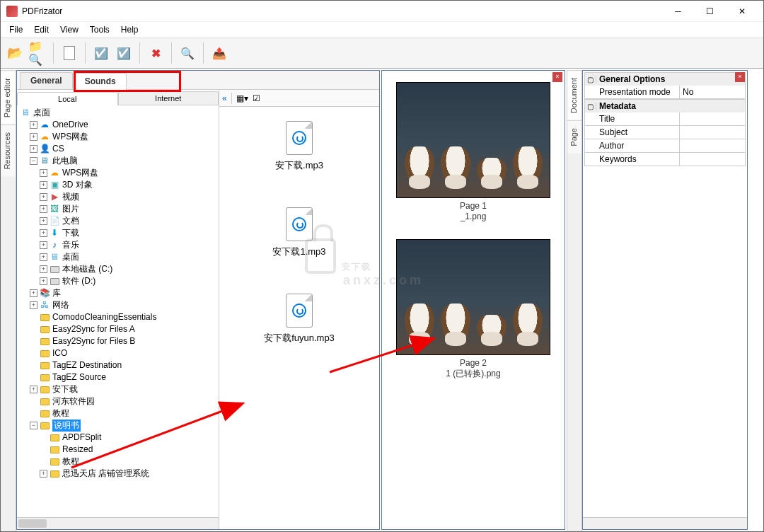  Describe the element at coordinates (591, 79) in the screenshot. I see `expand-general: ▢` at that location.